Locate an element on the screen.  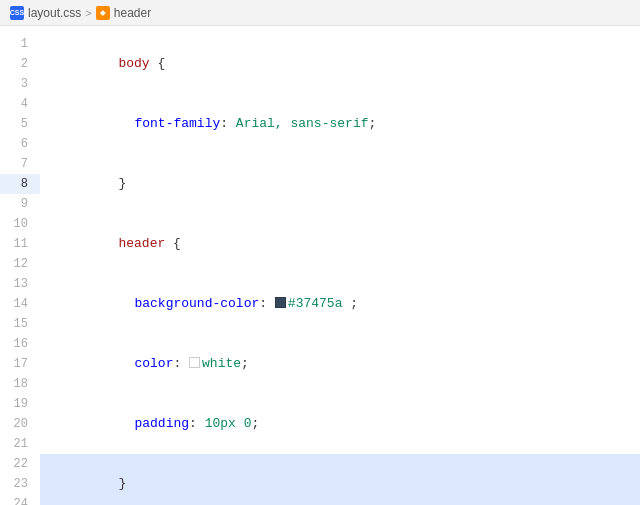
token-semi-4: ; is located at coordinates (255, 424).